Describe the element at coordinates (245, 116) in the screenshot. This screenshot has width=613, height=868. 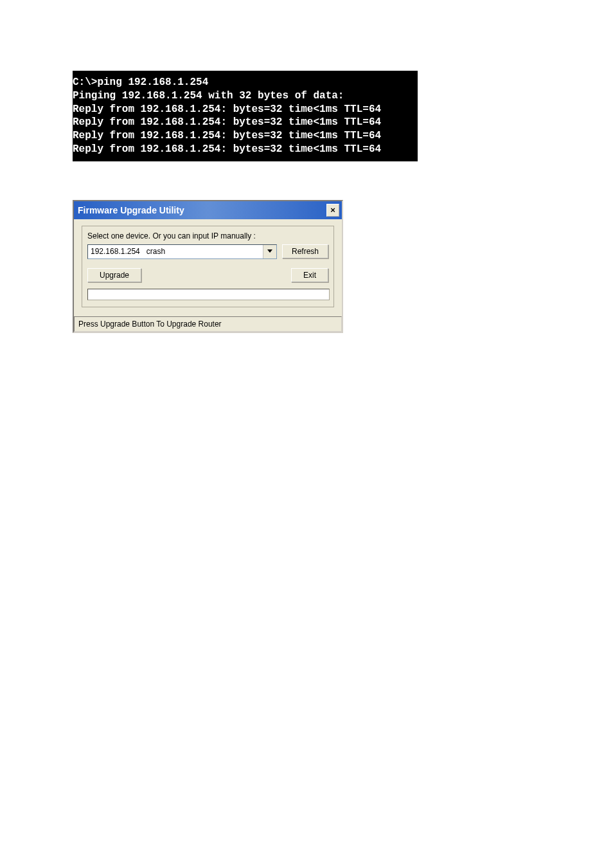
I see `terminal-output: C:\>ping 192.168.1.254 Pinging 192.168.1…` at that location.